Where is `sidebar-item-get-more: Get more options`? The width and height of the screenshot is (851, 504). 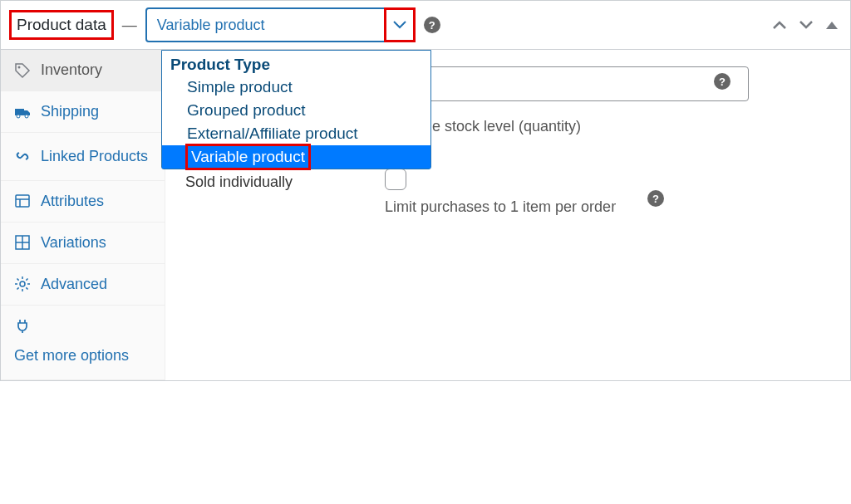
sidebar-item-get-more: Get more options is located at coordinates (83, 343).